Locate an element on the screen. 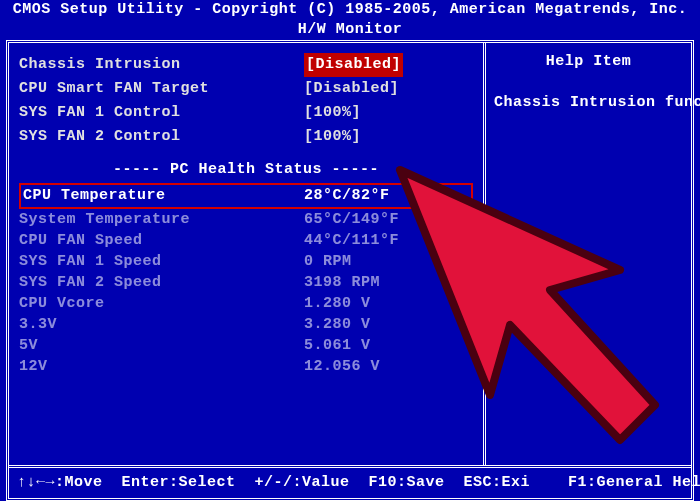 This screenshot has height=501, width=700. health-cpu-fan-speed: CPU FAN Speed 44°C/111°F is located at coordinates (246, 240).